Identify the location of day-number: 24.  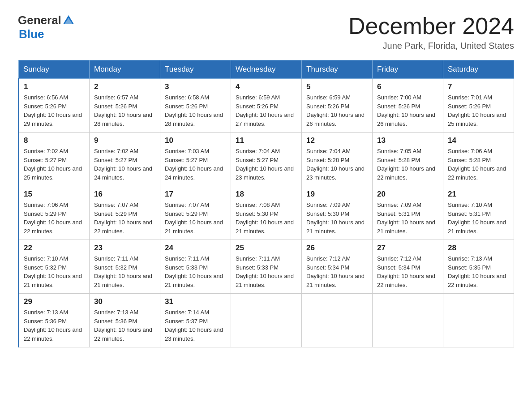
(195, 248).